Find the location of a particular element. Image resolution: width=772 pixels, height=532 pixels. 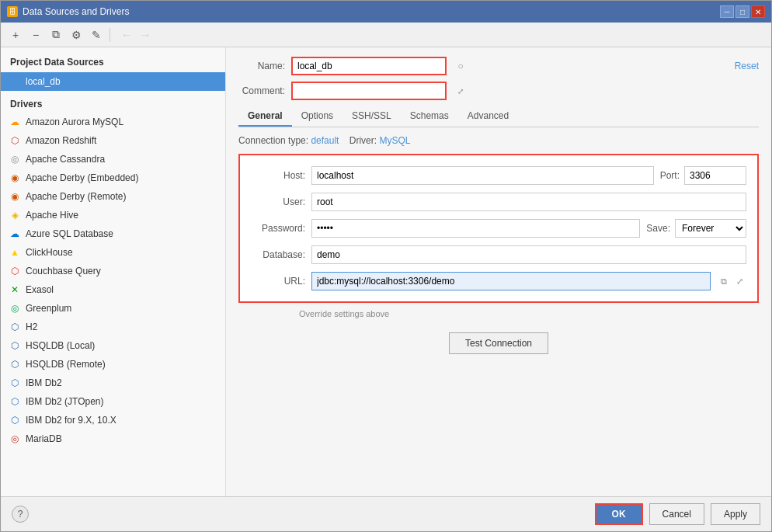

edit-button: ✎ is located at coordinates (96, 35).